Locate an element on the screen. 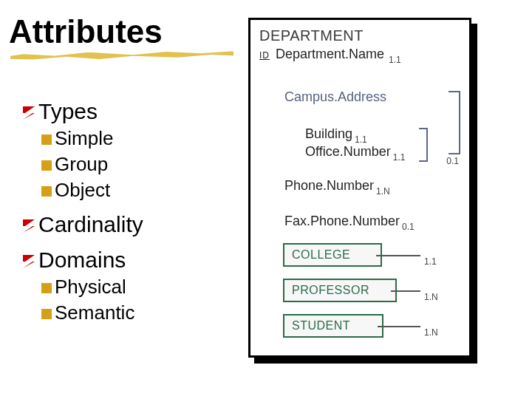 This screenshot has width=532, height=399. bullet-semantic: Semantic is located at coordinates (137, 313).